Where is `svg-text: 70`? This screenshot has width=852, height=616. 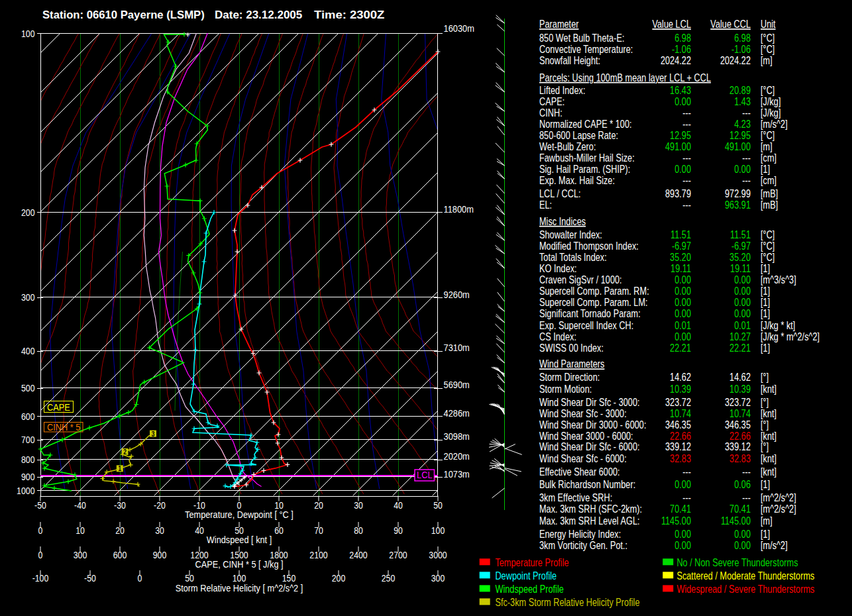
svg-text: 70 is located at coordinates (319, 531).